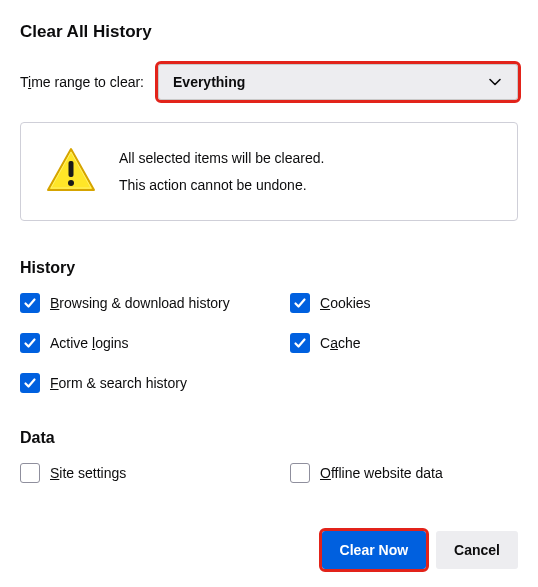  Describe the element at coordinates (340, 343) in the screenshot. I see `checkbox-label: Cache` at that location.